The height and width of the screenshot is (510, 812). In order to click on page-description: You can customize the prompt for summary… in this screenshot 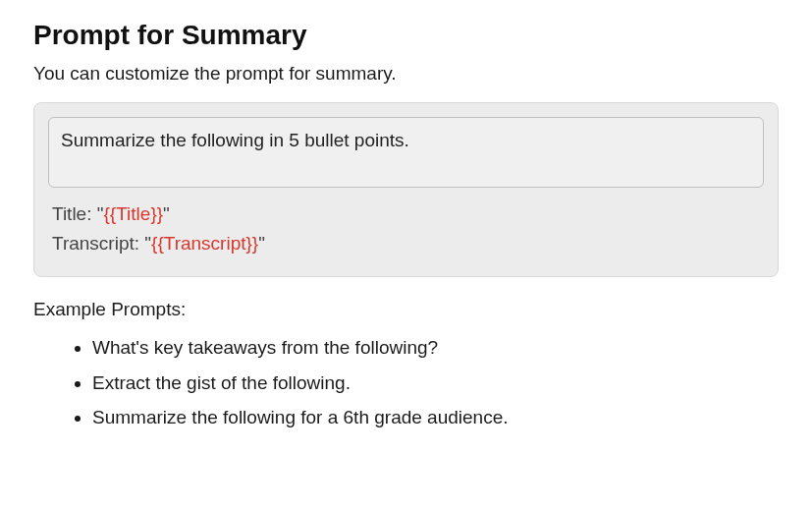, I will do `click(406, 74)`.